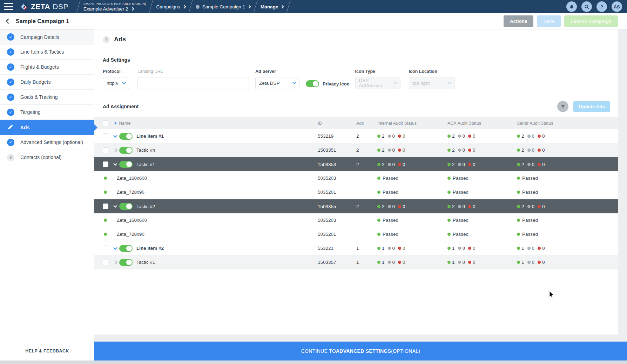  What do you see at coordinates (523, 248) in the screenshot?
I see `audit-count: 1` at bounding box center [523, 248].